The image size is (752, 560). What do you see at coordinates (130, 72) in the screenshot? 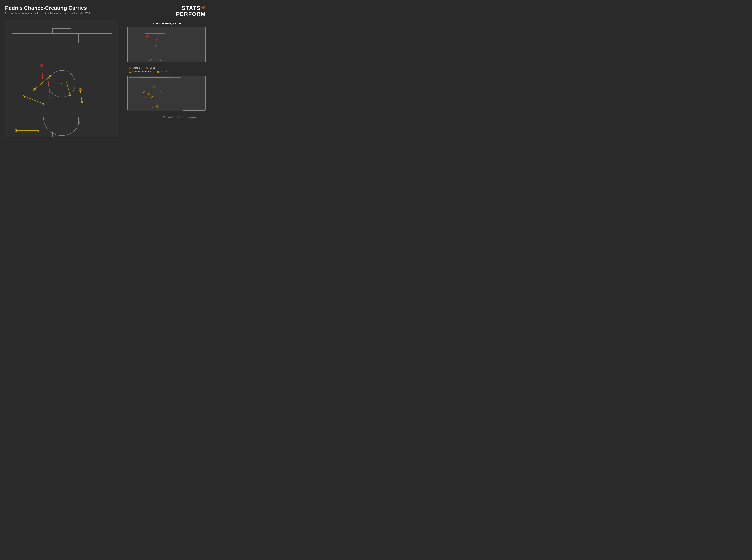
I see `chance-icon` at bounding box center [130, 72].